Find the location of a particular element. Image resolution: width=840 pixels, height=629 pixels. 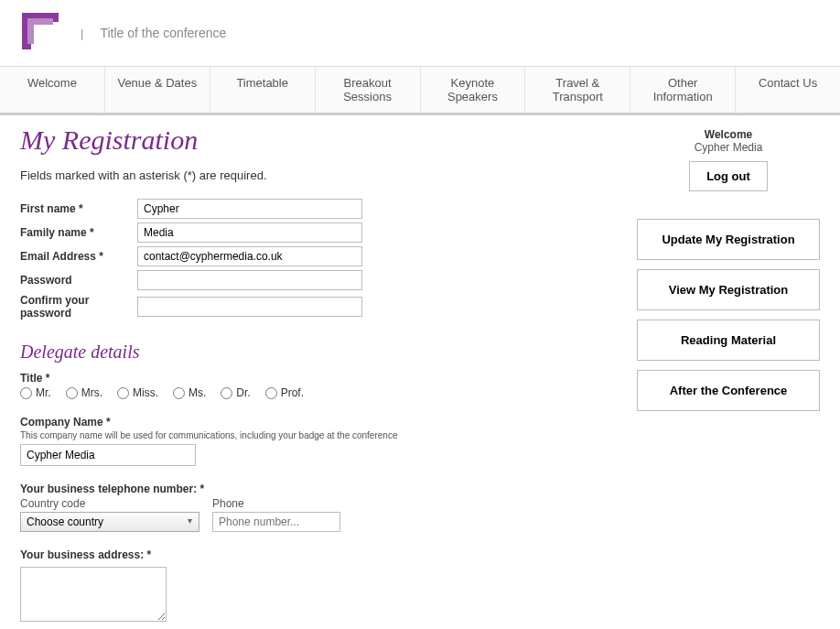

company-label: Company Name * is located at coordinates (315, 422).